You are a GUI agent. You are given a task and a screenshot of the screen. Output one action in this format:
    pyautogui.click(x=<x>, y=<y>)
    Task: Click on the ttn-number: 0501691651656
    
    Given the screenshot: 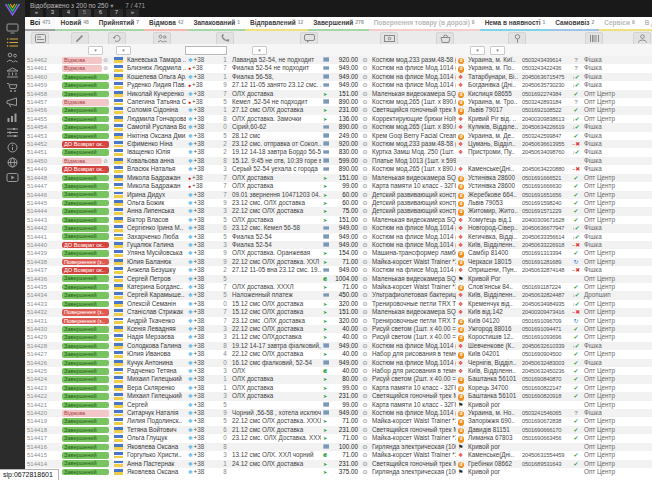 What is the action you would take?
    pyautogui.click(x=545, y=195)
    